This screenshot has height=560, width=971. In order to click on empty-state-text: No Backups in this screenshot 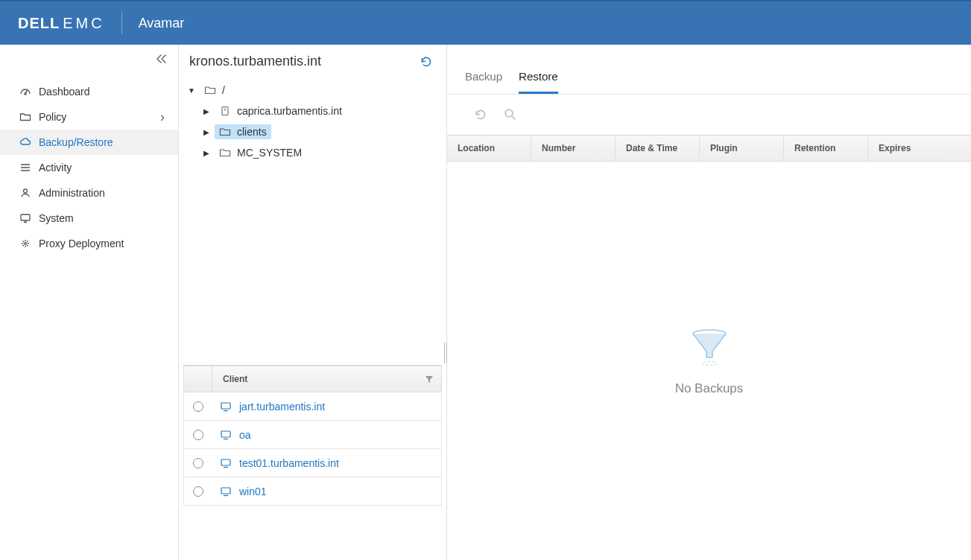, I will do `click(709, 389)`.